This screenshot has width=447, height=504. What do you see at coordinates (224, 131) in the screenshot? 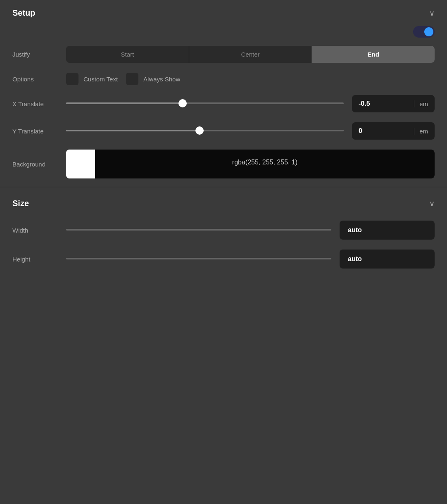
I see `y-translate-row: Y Translate 0 em` at bounding box center [224, 131].